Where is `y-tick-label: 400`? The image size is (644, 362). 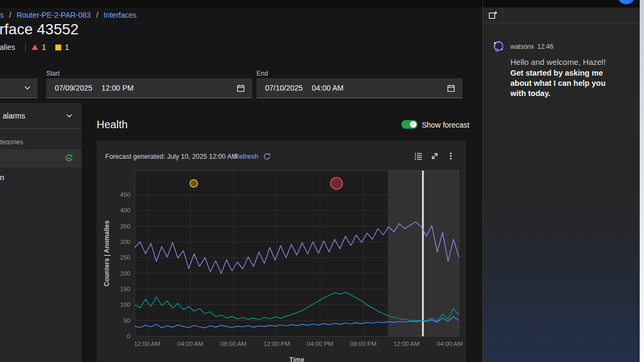
y-tick-label: 400 is located at coordinates (126, 210).